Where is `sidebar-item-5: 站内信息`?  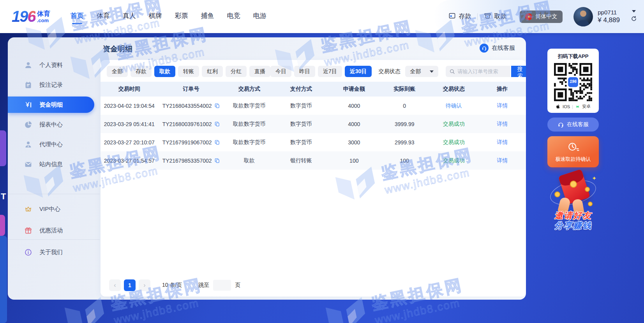
sidebar-item-5: 站内信息 is located at coordinates (54, 164).